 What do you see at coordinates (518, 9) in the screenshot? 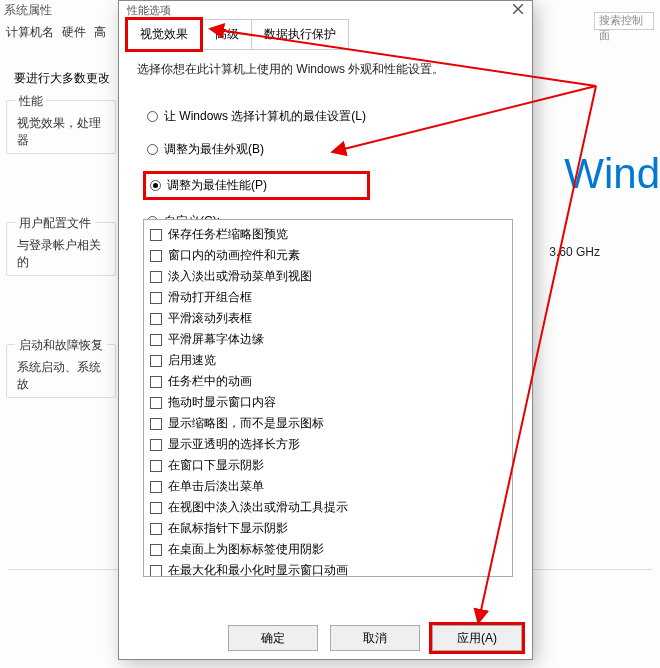
I see `close-icon` at bounding box center [518, 9].